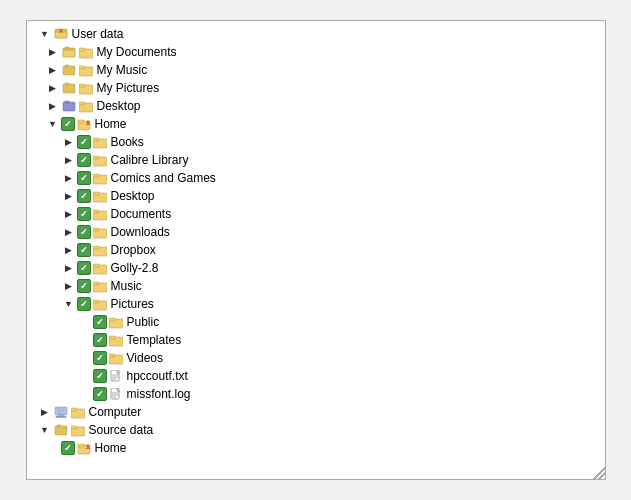 The height and width of the screenshot is (500, 631). I want to click on my-music-folder-icon, so click(86, 70).